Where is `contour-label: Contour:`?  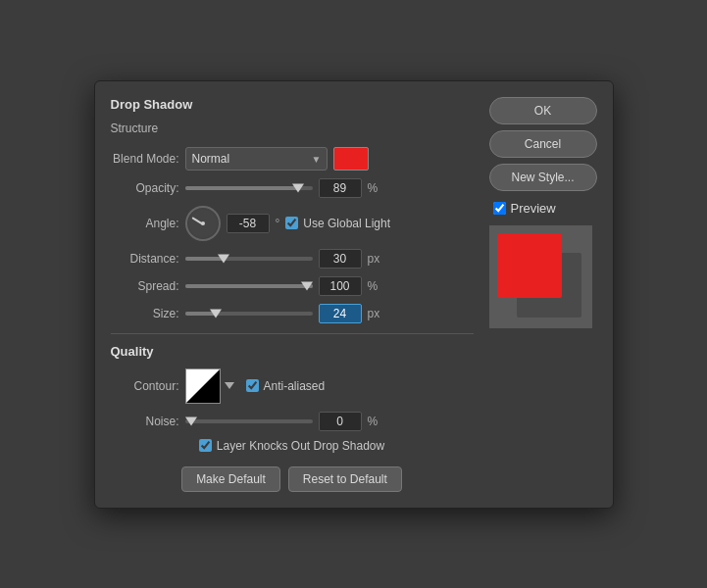 contour-label: Contour: is located at coordinates (145, 386).